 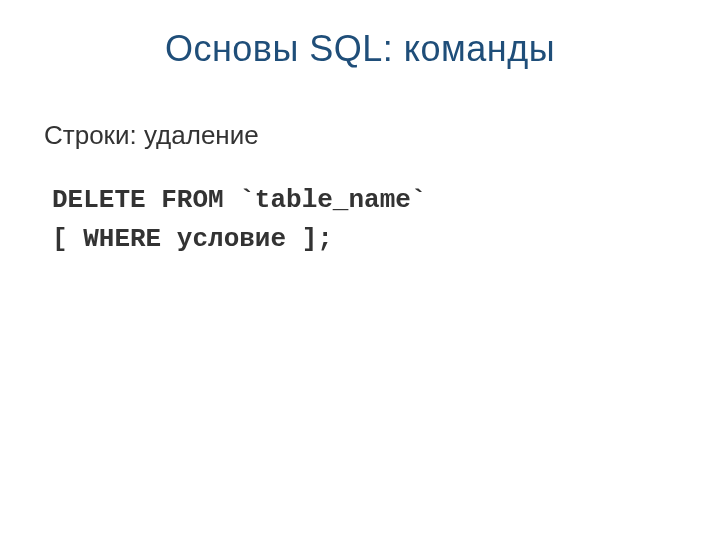 I want to click on slide-title: Основы SQL: команды, so click(x=360, y=49).